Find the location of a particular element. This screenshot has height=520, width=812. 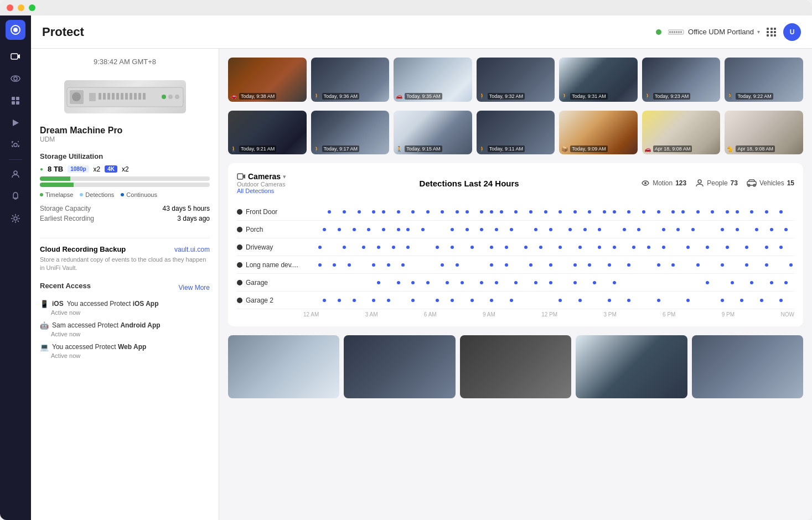

camera-thumb-8: 🚶 Today, 9:21 AM is located at coordinates (267, 133).